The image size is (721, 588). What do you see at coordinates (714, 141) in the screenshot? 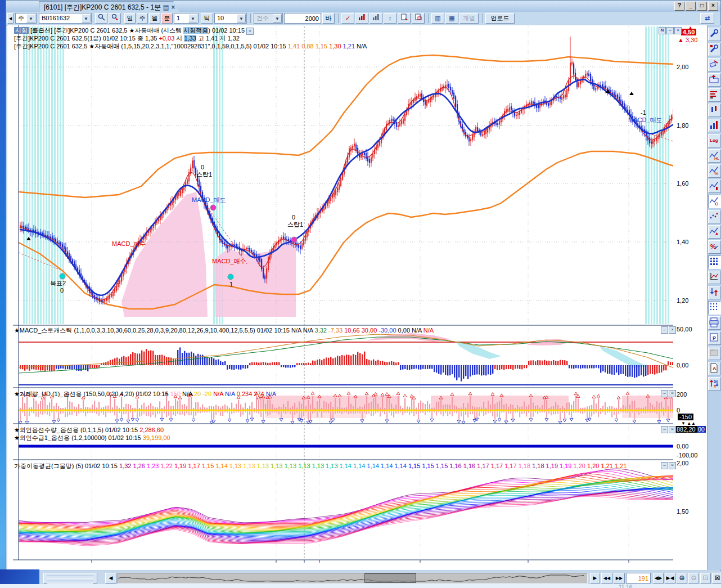
I see `log-scale-icon: Log` at bounding box center [714, 141].